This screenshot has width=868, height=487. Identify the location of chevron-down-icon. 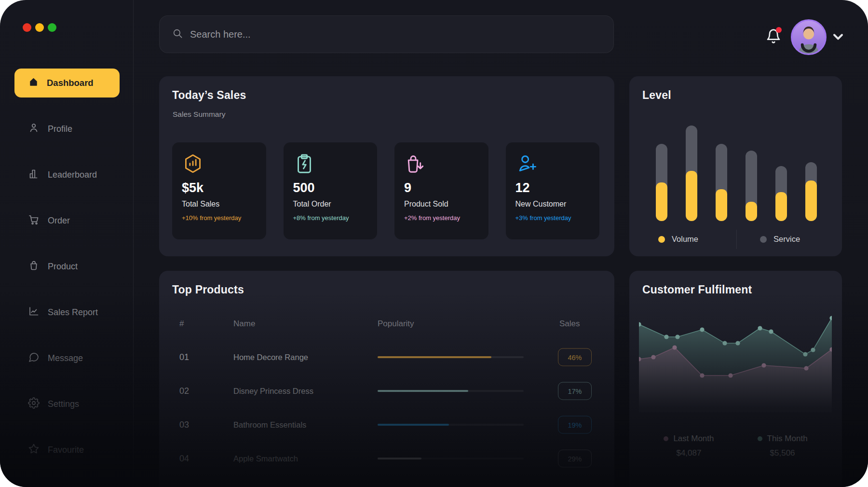
(838, 42).